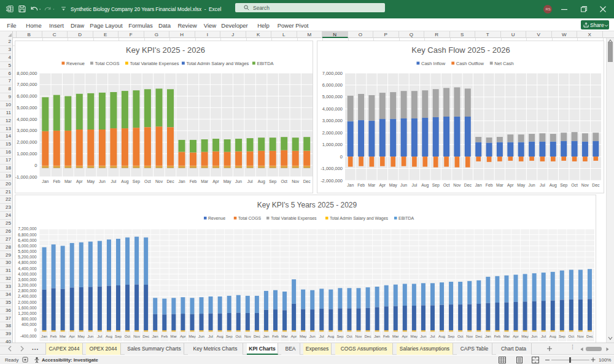  What do you see at coordinates (333, 120) in the screenshot?
I see `svg-text: 3,000,000` at bounding box center [333, 120].